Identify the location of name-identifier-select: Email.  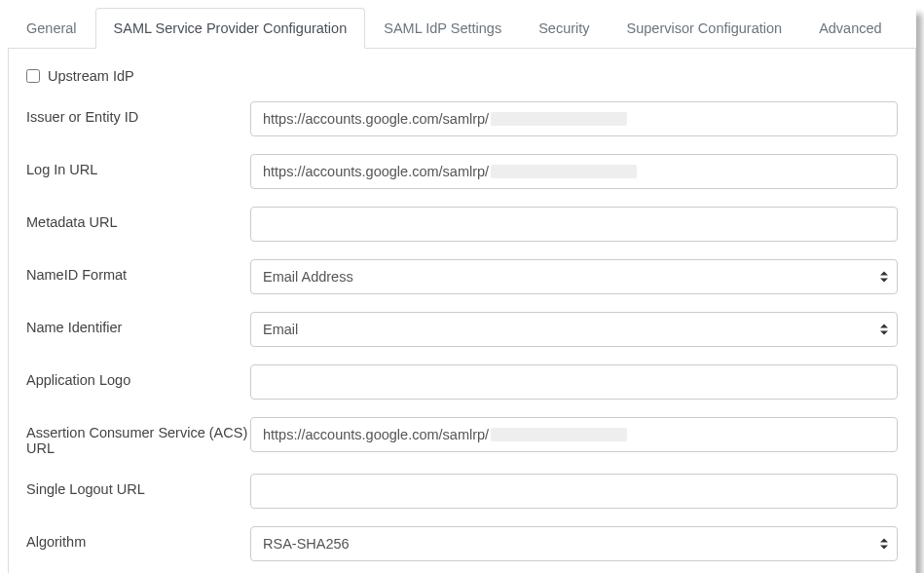
(574, 329).